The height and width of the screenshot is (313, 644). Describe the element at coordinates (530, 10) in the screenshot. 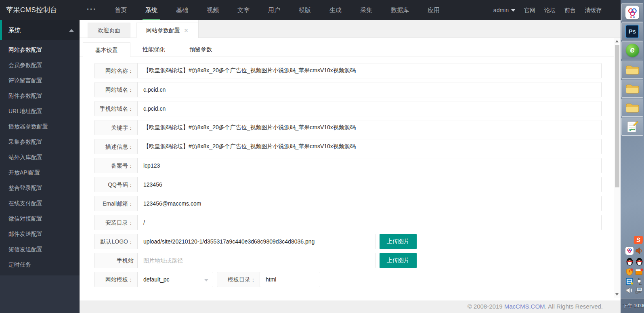

I see `link-official-site: 官网` at that location.